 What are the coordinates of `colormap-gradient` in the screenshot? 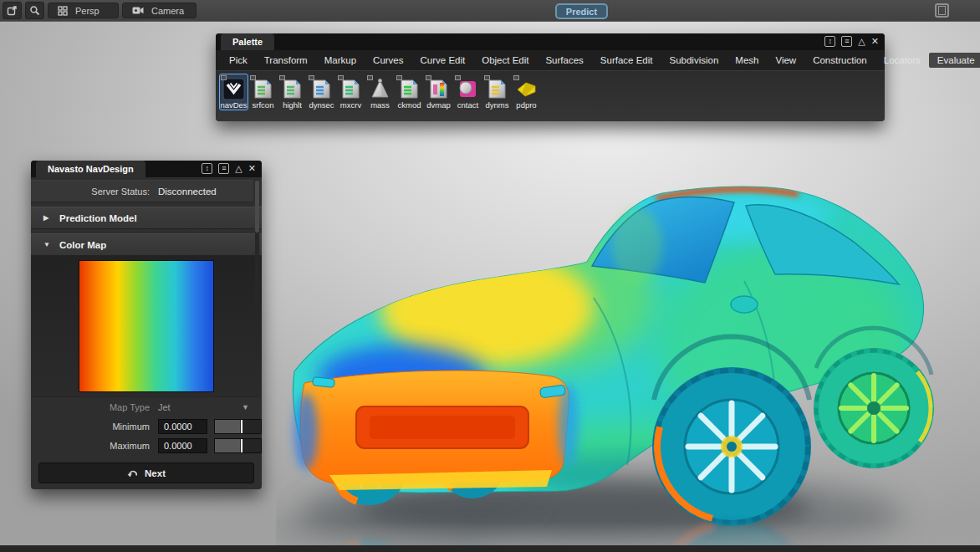 It's located at (146, 326).